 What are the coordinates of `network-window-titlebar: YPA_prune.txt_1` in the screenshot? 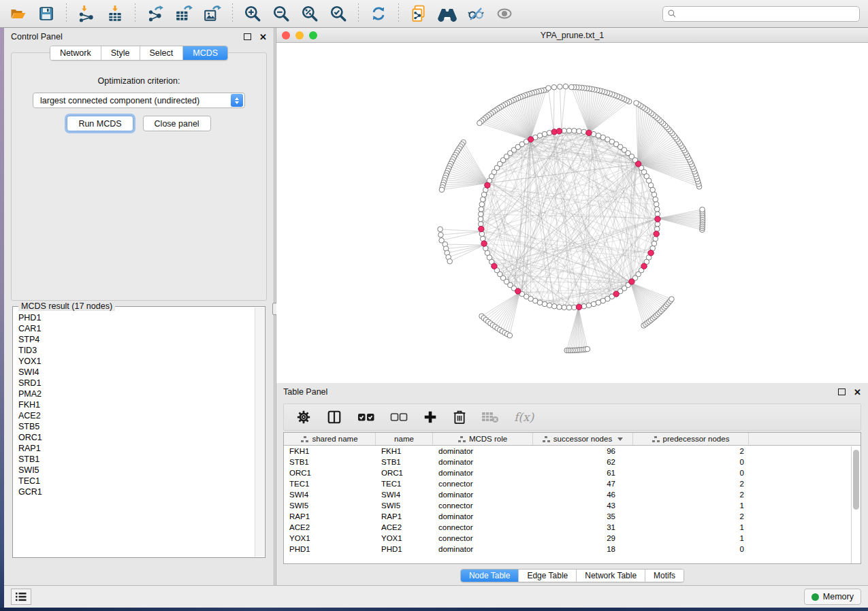 It's located at (572, 35).